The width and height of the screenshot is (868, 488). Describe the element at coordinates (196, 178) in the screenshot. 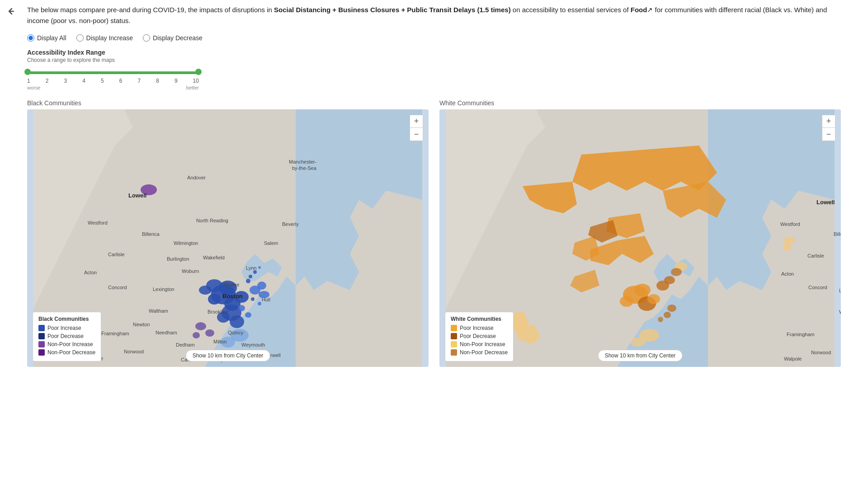

I see `svg-text: Andover` at that location.